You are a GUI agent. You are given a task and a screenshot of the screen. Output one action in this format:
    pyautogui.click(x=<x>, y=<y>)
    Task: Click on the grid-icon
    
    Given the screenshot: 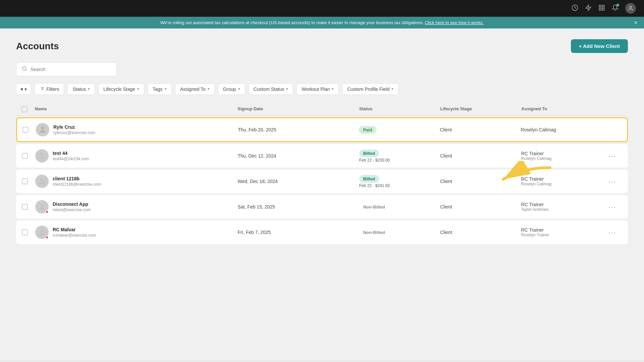 What is the action you would take?
    pyautogui.click(x=602, y=9)
    